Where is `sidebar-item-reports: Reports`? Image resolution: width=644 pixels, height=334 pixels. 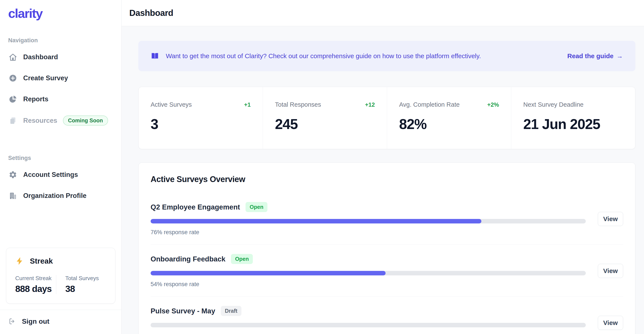
sidebar-item-reports: Reports is located at coordinates (60, 99).